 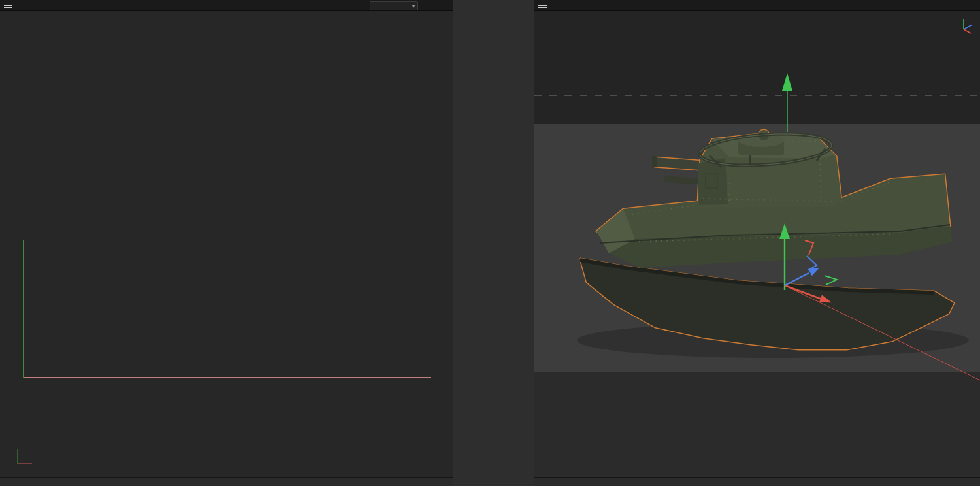 What do you see at coordinates (545, 169) in the screenshot?
I see `move-icon` at bounding box center [545, 169].